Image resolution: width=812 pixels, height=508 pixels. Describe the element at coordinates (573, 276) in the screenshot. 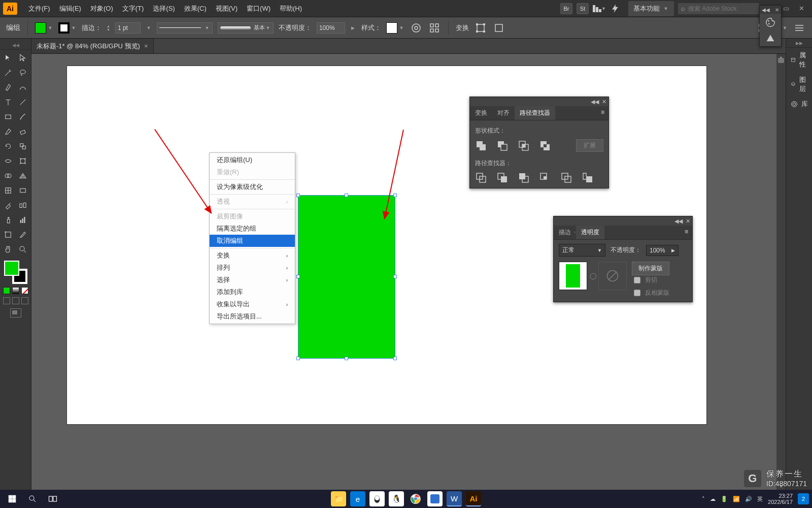

I see `object-thumb` at that location.